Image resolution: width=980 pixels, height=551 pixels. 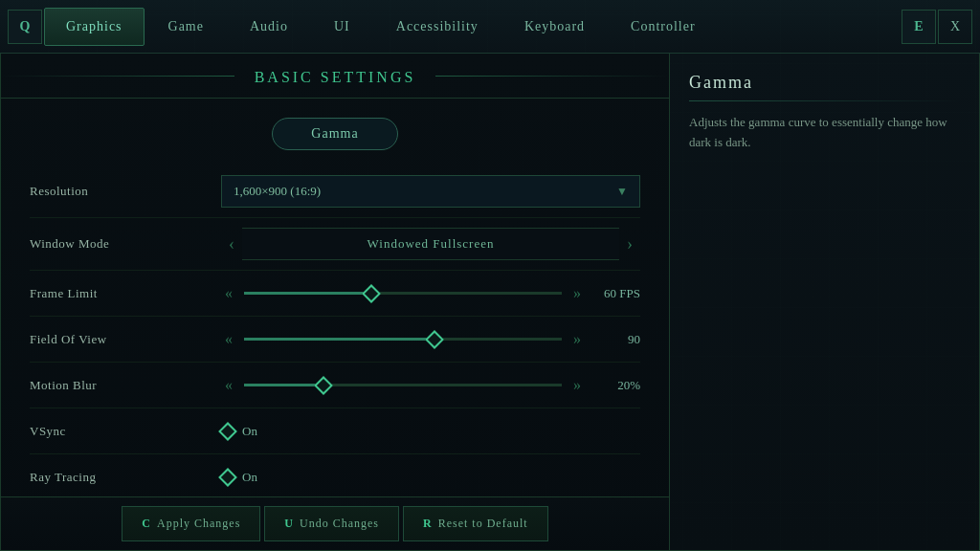 I want to click on window-mode-selector: Windowed Fullscreen, so click(x=431, y=244).